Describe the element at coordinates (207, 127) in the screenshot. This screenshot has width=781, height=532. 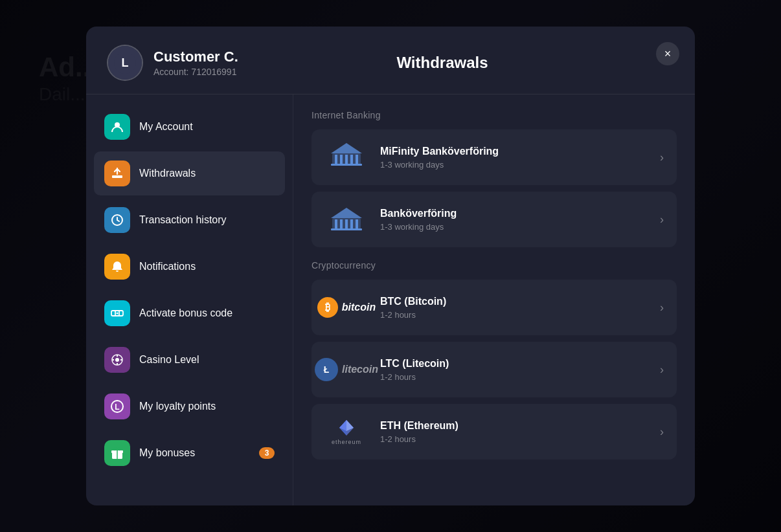
I see `sidebar-label-my-account: My Account` at that location.